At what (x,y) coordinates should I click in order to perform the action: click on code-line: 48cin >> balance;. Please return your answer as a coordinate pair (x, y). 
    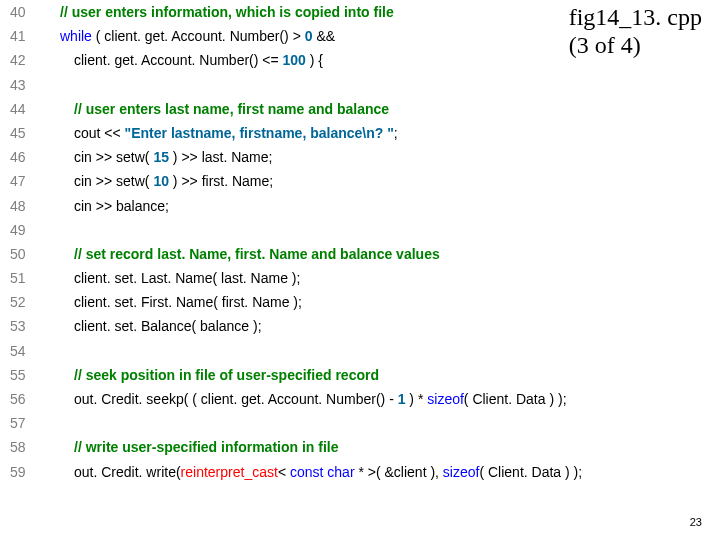
    Looking at the image, I should click on (360, 206).